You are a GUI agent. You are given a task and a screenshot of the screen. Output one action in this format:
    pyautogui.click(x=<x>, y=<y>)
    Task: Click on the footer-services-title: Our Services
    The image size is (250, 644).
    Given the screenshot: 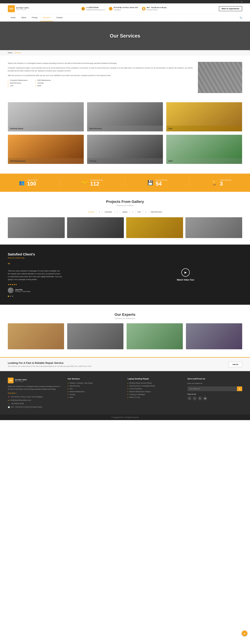 What is the action you would take?
    pyautogui.click(x=95, y=378)
    